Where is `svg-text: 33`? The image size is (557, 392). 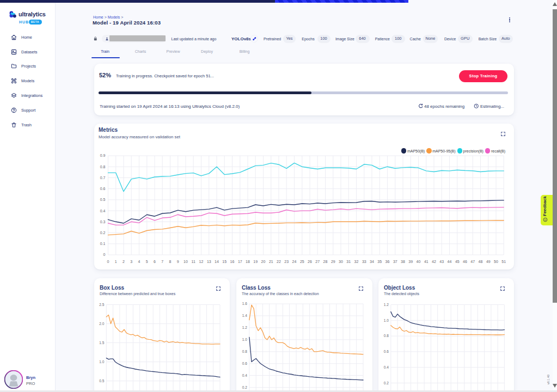
svg-text: 33 is located at coordinates (364, 261).